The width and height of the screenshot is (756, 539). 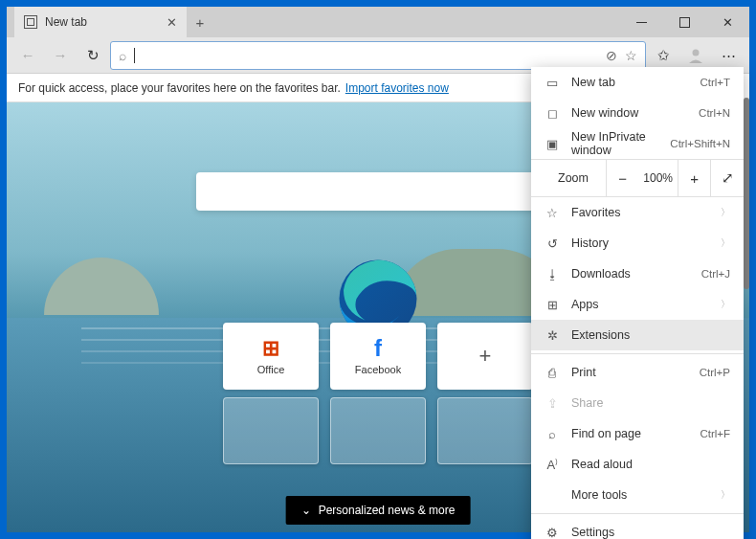 I want to click on apps-icon: ⊞, so click(x=552, y=304).